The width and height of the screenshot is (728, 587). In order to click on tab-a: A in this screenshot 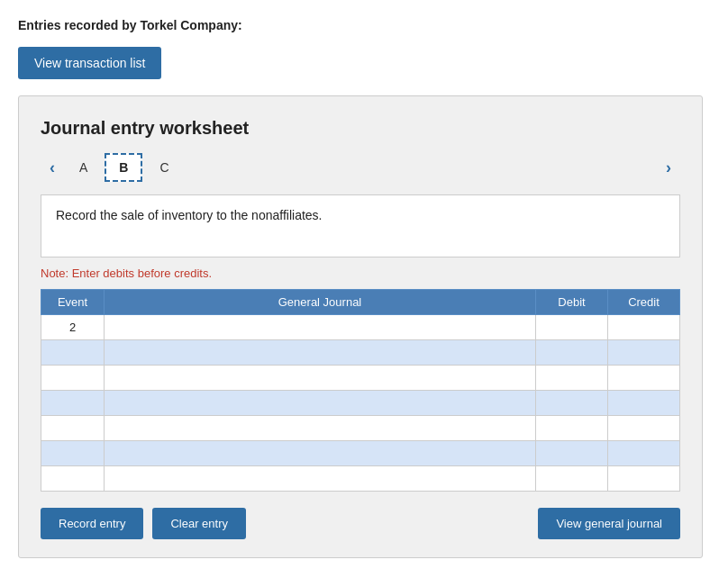, I will do `click(83, 167)`.